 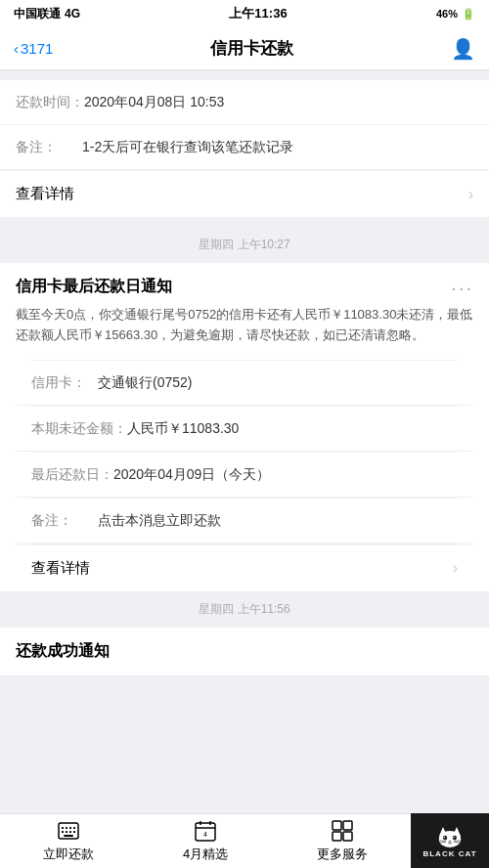 I want to click on partial-notif-card: 还款成功通知, so click(x=244, y=651).